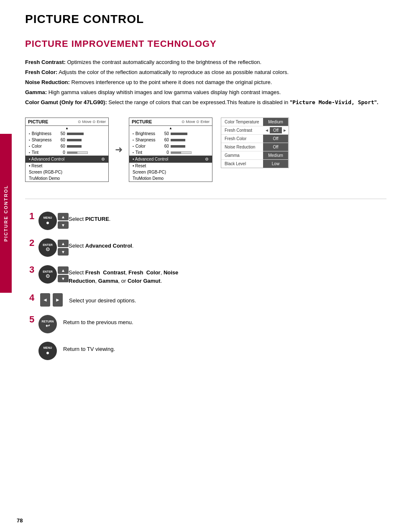  I want to click on fresh-color-value: Off, so click(276, 139).